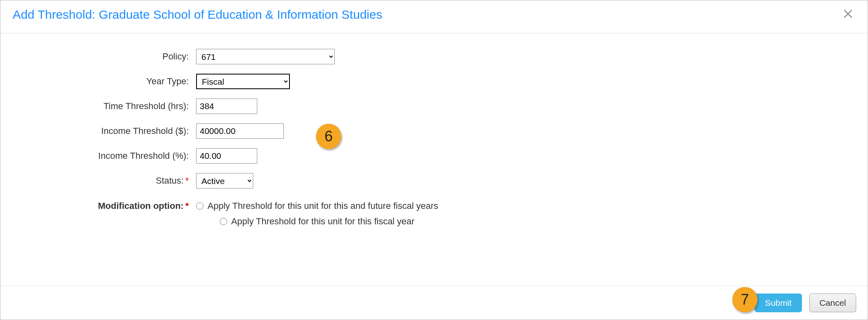 The width and height of the screenshot is (868, 320). Describe the element at coordinates (317, 206) in the screenshot. I see `modification-option-future: Apply Threshold for this unit for this a…` at that location.